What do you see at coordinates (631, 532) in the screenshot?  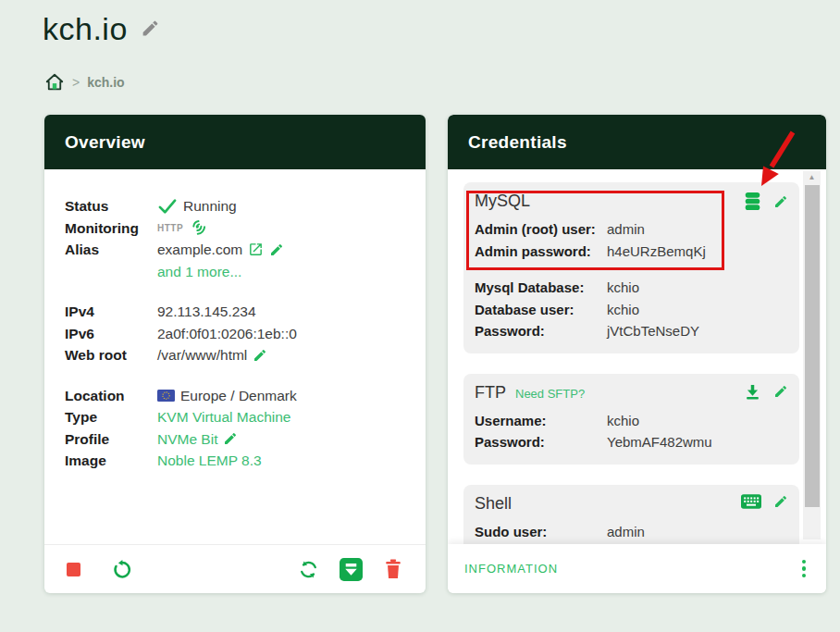 I see `sudo-user-row: Sudo user: admin` at bounding box center [631, 532].